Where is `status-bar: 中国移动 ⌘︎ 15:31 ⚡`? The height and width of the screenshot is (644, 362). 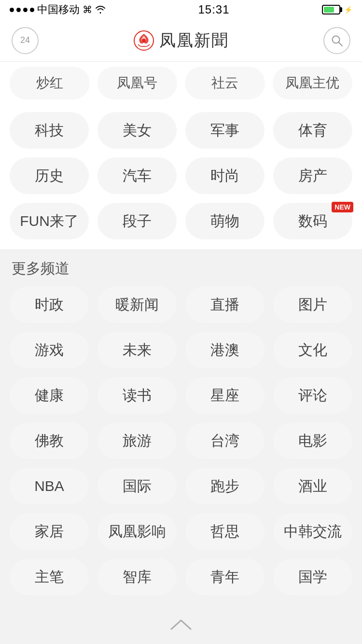 status-bar: 中国移动 ⌘︎ 15:31 ⚡ is located at coordinates (181, 10).